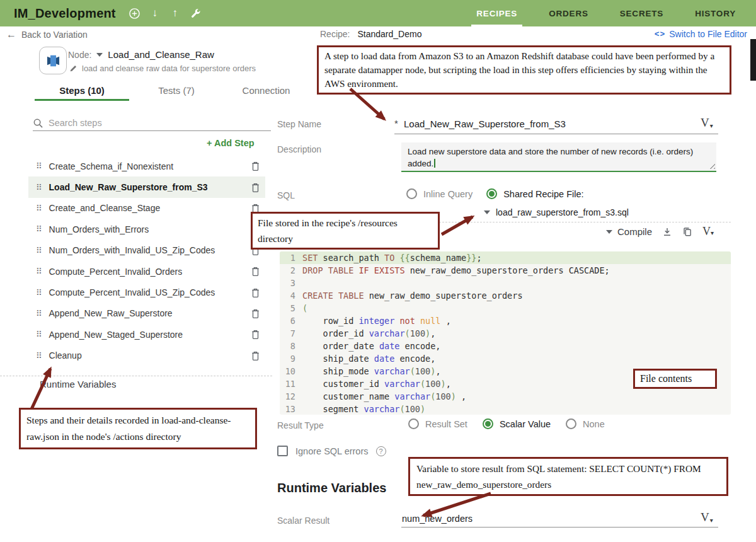 This screenshot has width=756, height=542. What do you see at coordinates (568, 476) in the screenshot?
I see `annotation-variable-note: Variable to store result from SQL statem…` at bounding box center [568, 476].